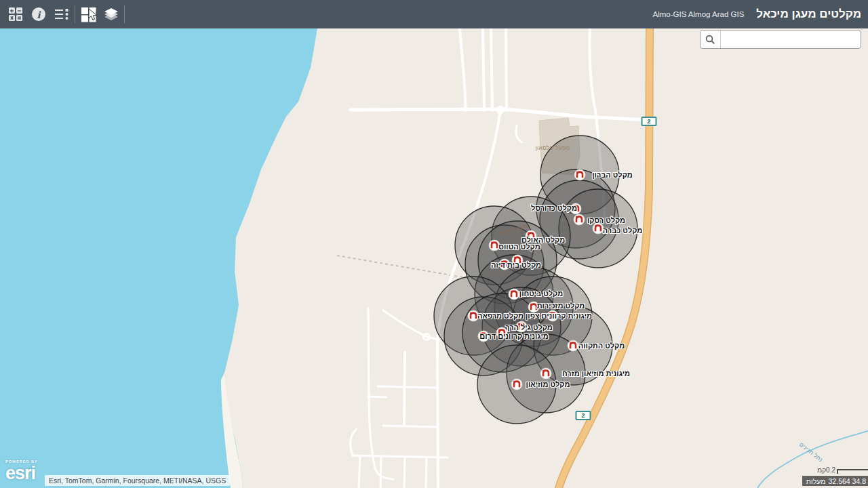 Image resolution: width=868 pixels, height=488 pixels. Describe the element at coordinates (16, 14) in the screenshot. I see `calculator-icon` at that location.